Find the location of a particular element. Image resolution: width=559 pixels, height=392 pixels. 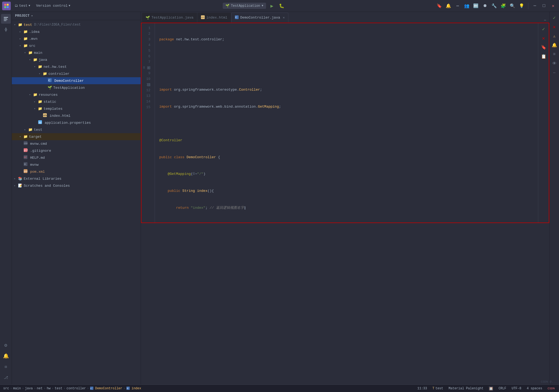

code-line-12: } is located at coordinates (346, 222).